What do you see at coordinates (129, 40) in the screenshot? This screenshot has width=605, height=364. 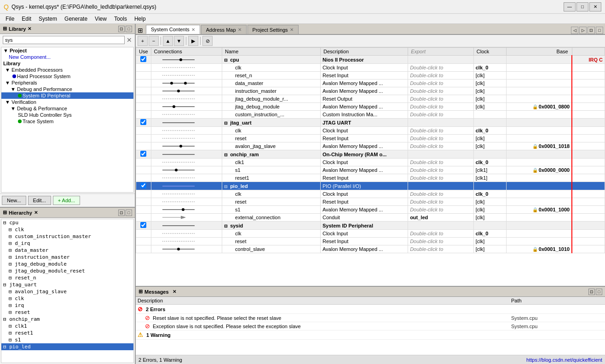 I see `library-search-clear-icon: ✕` at bounding box center [129, 40].